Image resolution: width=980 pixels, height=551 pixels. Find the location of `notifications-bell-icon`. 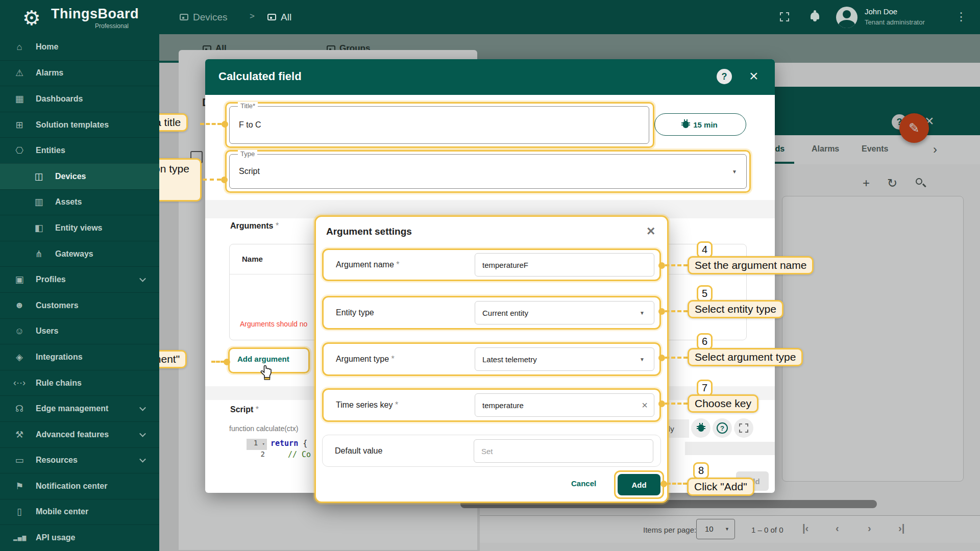

notifications-bell-icon is located at coordinates (815, 16).